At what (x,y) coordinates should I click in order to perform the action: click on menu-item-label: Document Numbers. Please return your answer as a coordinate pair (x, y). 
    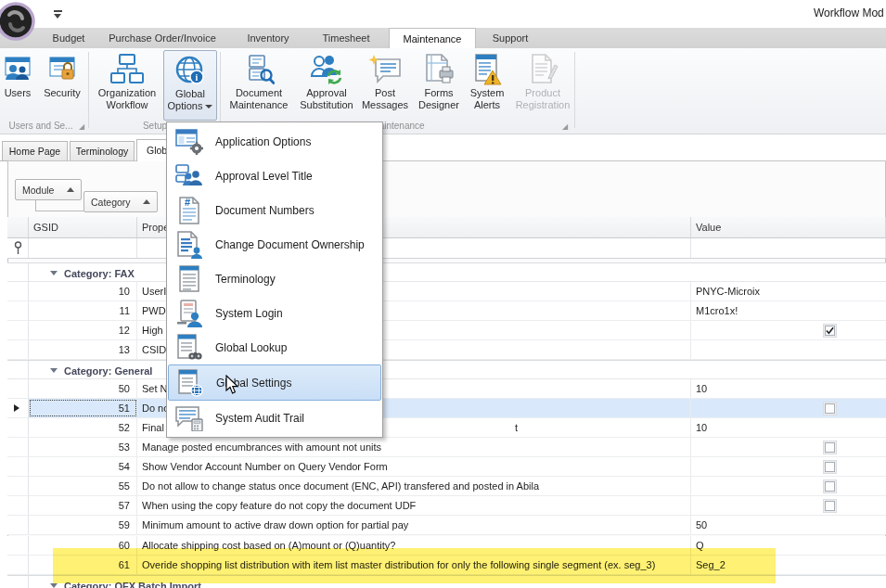
    Looking at the image, I should click on (265, 211).